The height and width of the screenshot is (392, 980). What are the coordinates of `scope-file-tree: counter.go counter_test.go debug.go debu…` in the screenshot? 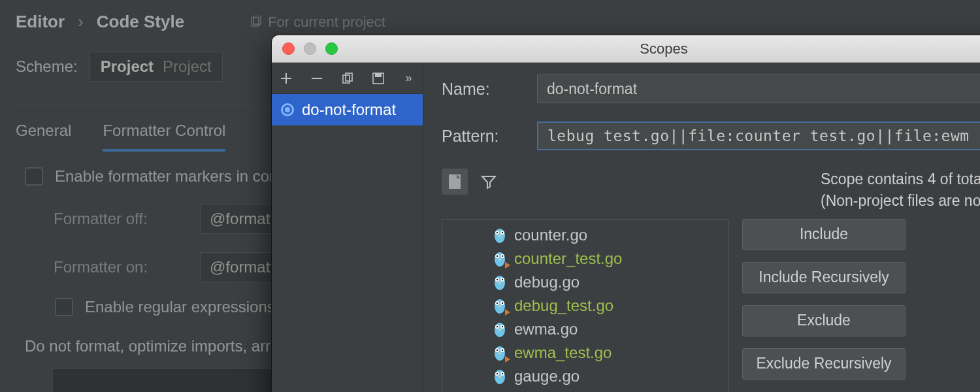 It's located at (585, 306).